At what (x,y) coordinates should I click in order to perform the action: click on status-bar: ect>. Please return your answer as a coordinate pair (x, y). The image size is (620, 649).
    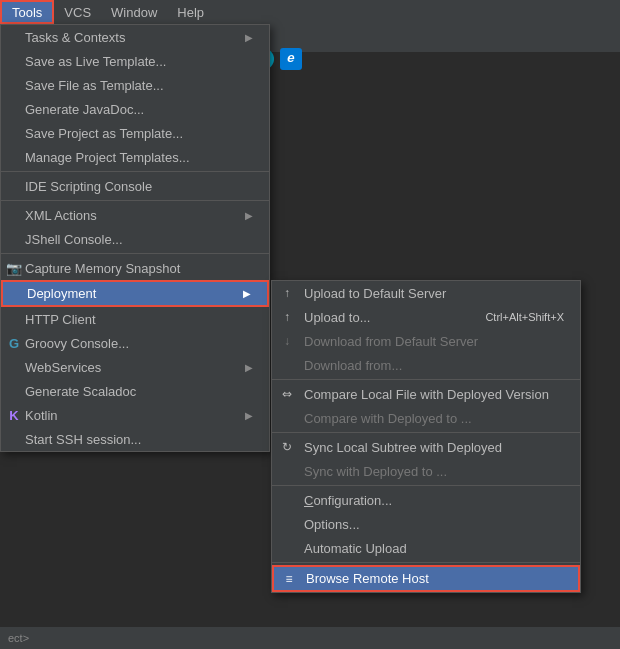
    Looking at the image, I should click on (310, 638).